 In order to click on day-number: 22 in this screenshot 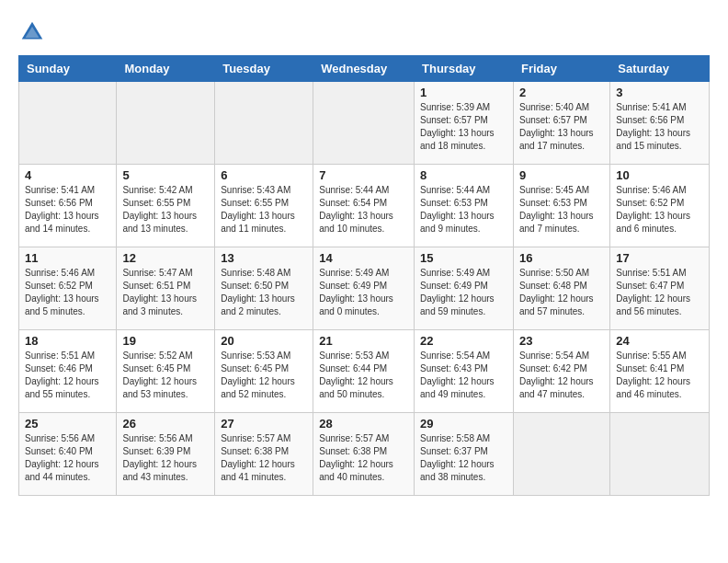, I will do `click(463, 340)`.